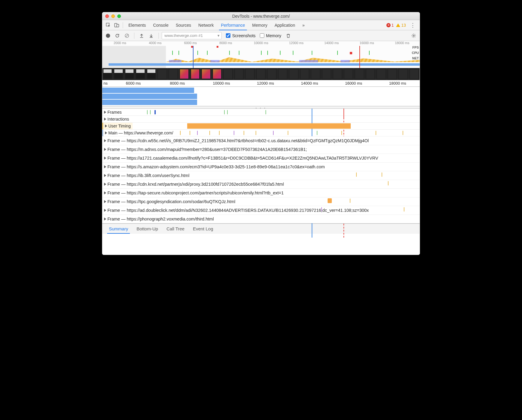 Image resolution: width=522 pixels, height=420 pixels. Describe the element at coordinates (261, 16) in the screenshot. I see `window-title: DevTools - www.theverge.com/` at that location.